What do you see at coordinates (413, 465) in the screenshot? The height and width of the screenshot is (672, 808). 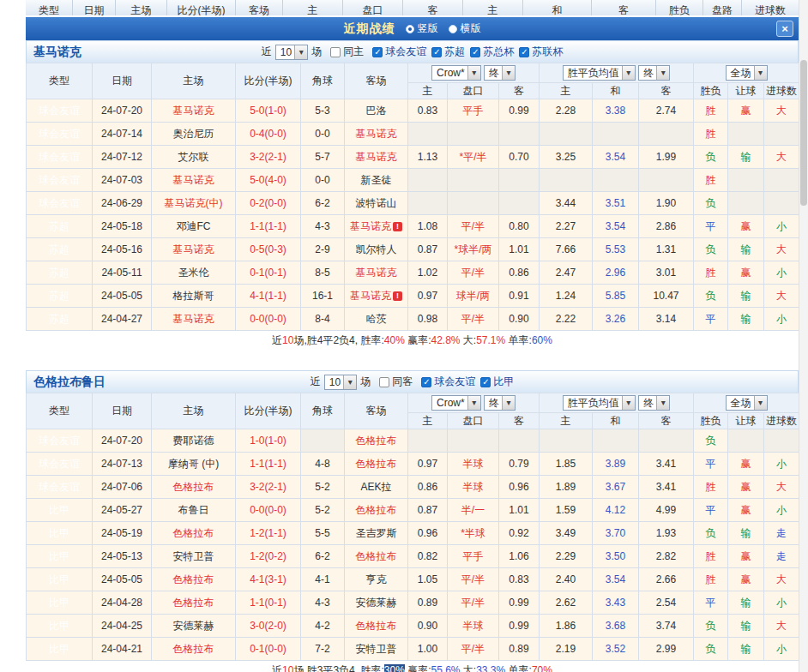 I see `match-row: 球会友谊 24-07-13 摩纳哥 (中) 1-1(1-1) 4-8 色格拉布 …` at bounding box center [413, 465].